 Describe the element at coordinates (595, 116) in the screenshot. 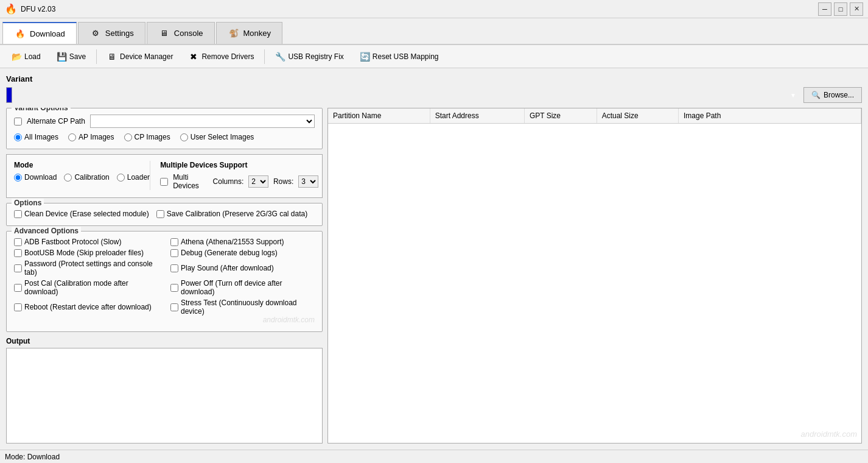

I see `partition-table: Partition Name Start Address GPT Size Ac…` at that location.